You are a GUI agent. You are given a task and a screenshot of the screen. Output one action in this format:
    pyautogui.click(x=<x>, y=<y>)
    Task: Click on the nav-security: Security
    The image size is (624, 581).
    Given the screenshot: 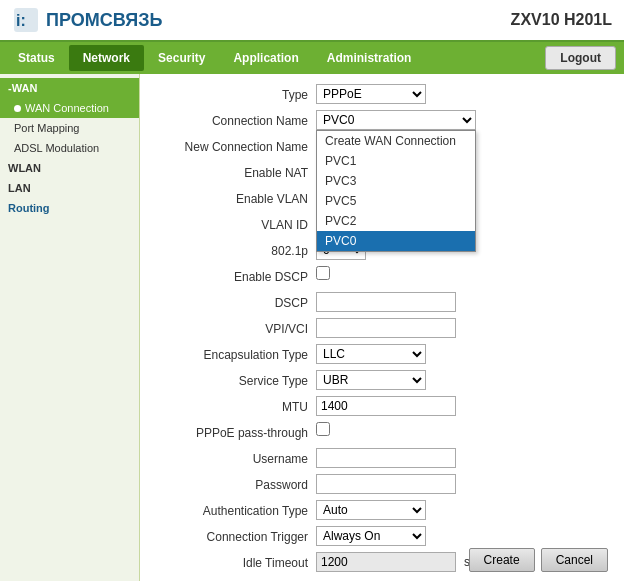 What is the action you would take?
    pyautogui.click(x=182, y=58)
    